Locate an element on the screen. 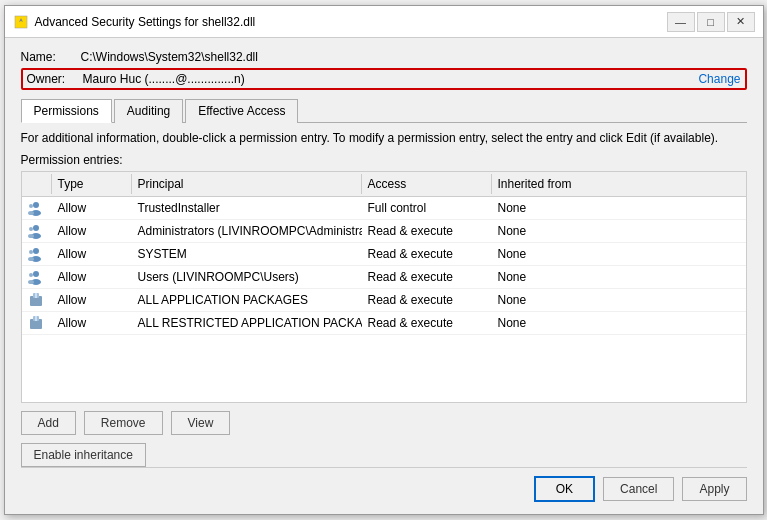 The height and width of the screenshot is (520, 767). row-principal: Administrators (LIVINROOMPC\Administra..… is located at coordinates (247, 231).